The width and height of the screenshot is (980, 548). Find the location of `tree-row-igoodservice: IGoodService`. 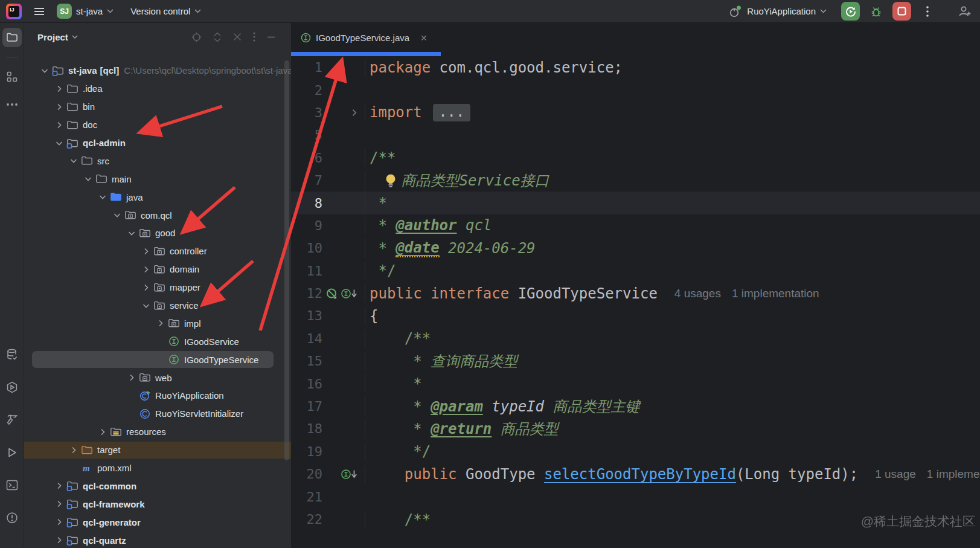

tree-row-igoodservice: IGoodService is located at coordinates (158, 341).